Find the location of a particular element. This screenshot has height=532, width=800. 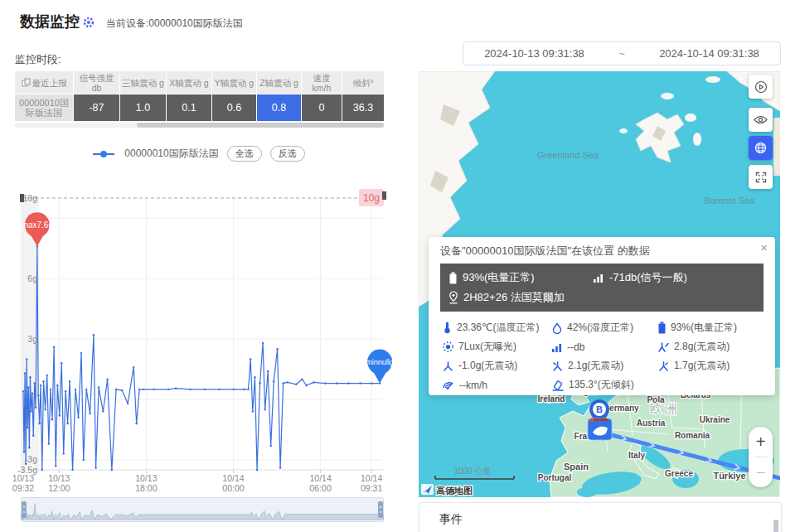

vehicle-badge is located at coordinates (600, 429).